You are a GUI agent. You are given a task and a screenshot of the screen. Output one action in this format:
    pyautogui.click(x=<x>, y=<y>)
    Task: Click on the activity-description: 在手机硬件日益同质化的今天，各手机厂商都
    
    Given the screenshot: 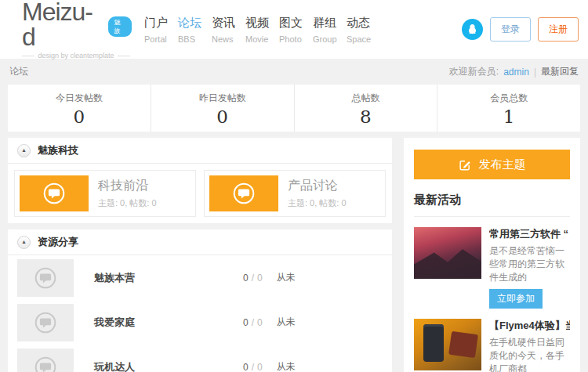 What is the action you would take?
    pyautogui.click(x=530, y=354)
    